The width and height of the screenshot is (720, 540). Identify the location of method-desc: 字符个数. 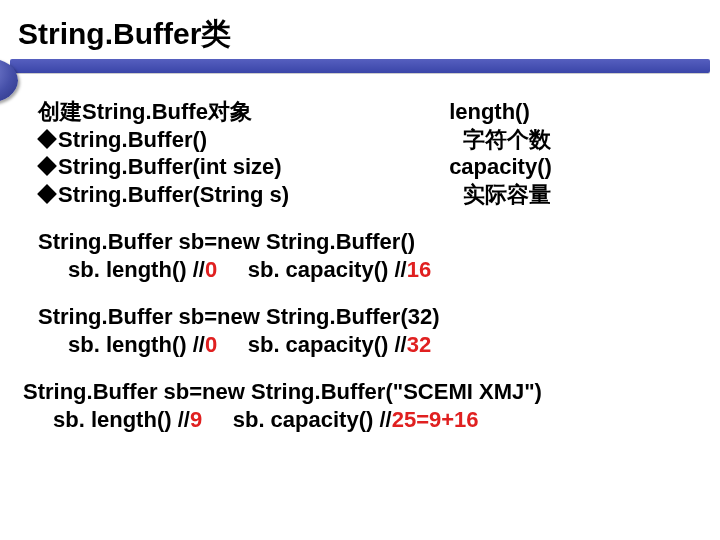
(500, 140).